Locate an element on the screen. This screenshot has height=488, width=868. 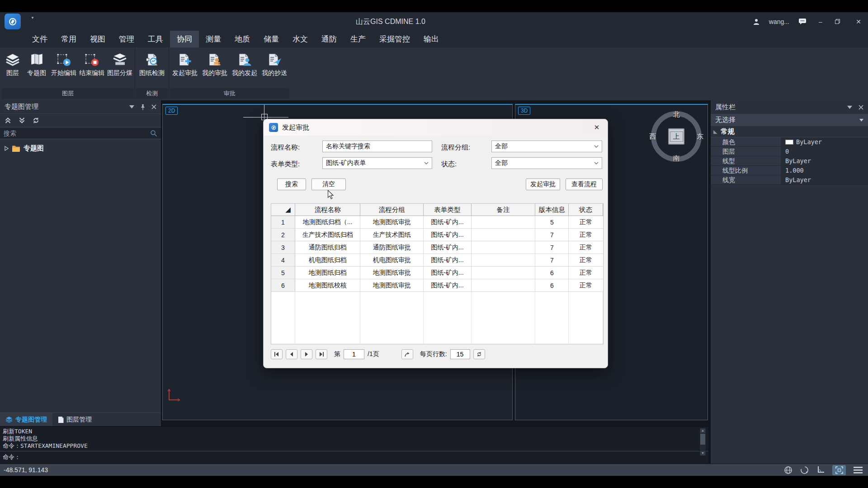
table-row: 2 生产技术图纸归档 生产技术图纸 图纸-矿内... 7 正常 is located at coordinates (437, 235).